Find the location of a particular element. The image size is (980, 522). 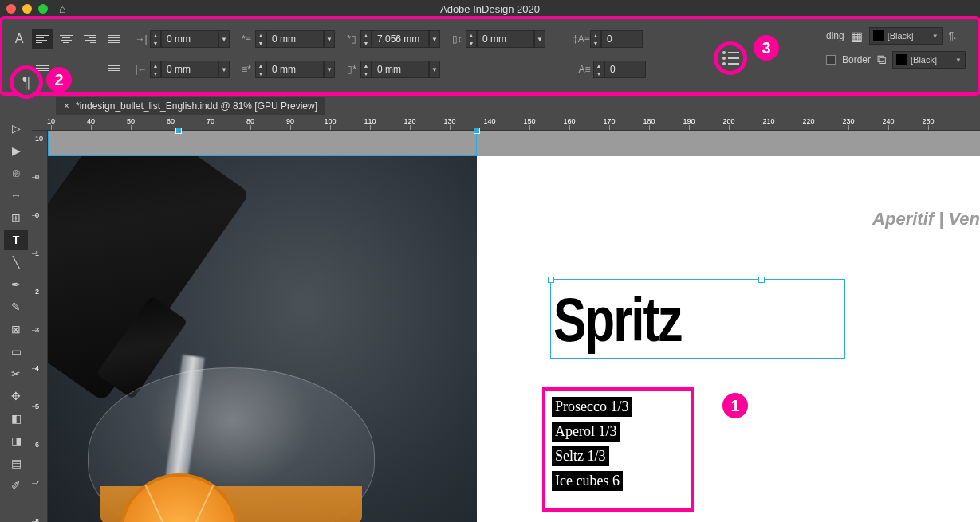

ingredient-item: Seltz 1/3 is located at coordinates (581, 456).